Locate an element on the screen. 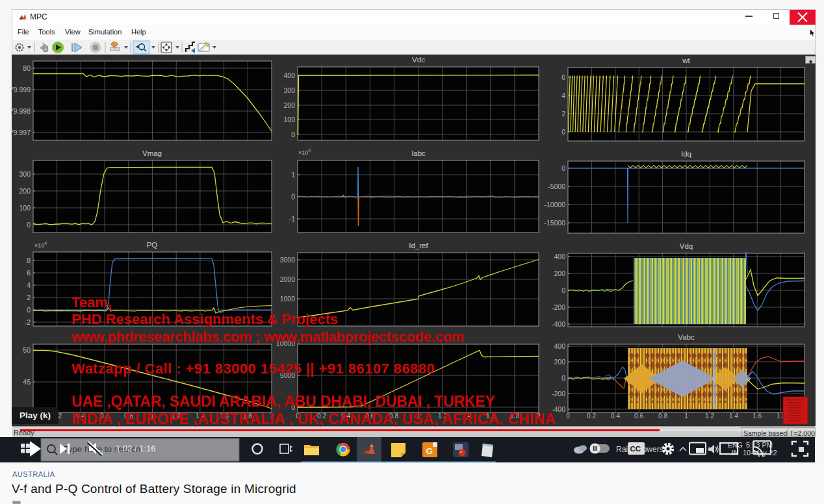 This screenshot has height=504, width=824. svg-text: 1.2 is located at coordinates (710, 416).